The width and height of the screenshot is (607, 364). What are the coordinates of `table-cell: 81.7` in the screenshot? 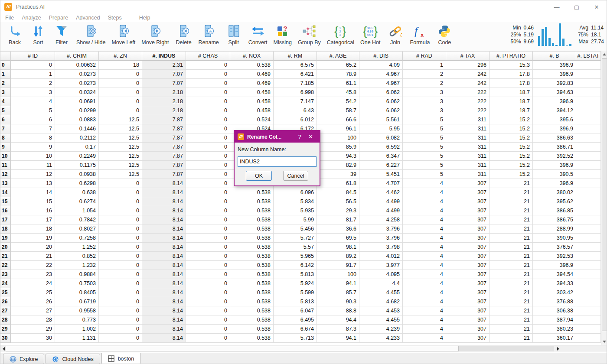 It's located at (338, 220).